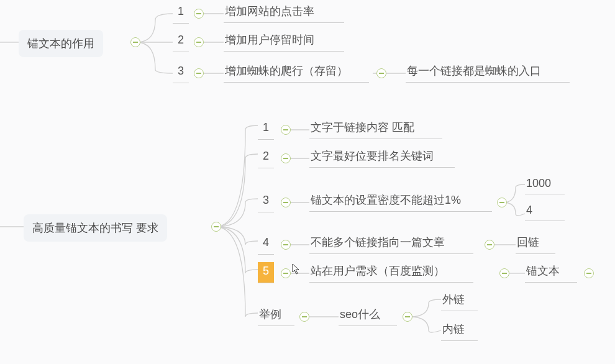 The height and width of the screenshot is (364, 615). I want to click on leaf-label: 内链, so click(453, 329).